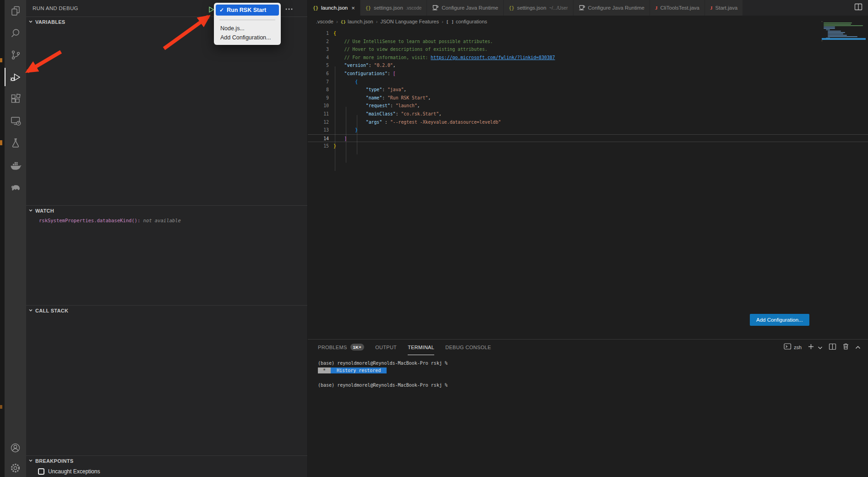 Image resolution: width=868 pixels, height=477 pixels. Describe the element at coordinates (858, 347) in the screenshot. I see `maximize-panel-chevron-up-icon` at that location.